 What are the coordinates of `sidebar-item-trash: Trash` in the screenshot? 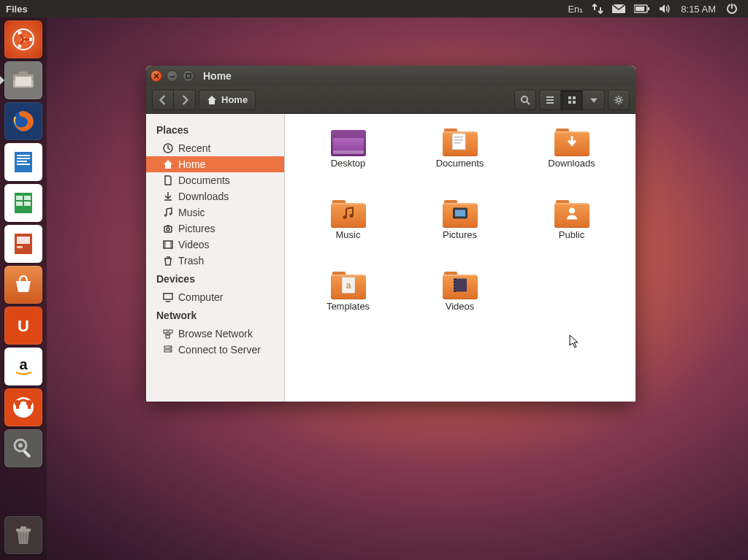 It's located at (215, 261).